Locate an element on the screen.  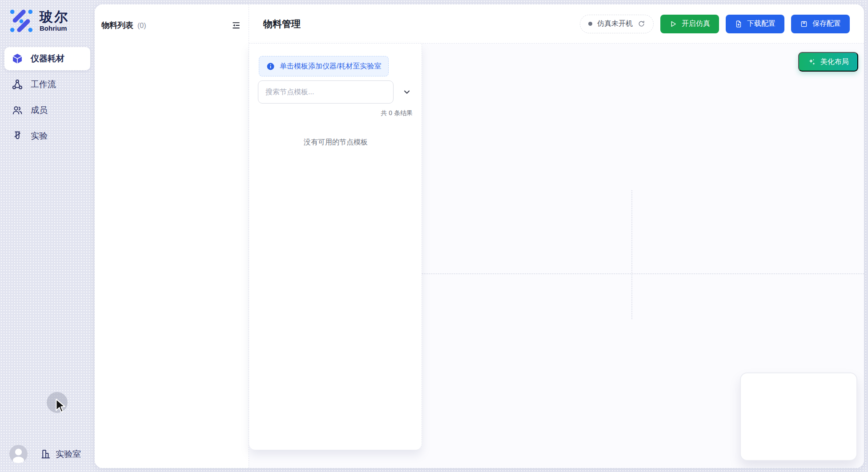
info-icon is located at coordinates (270, 67).